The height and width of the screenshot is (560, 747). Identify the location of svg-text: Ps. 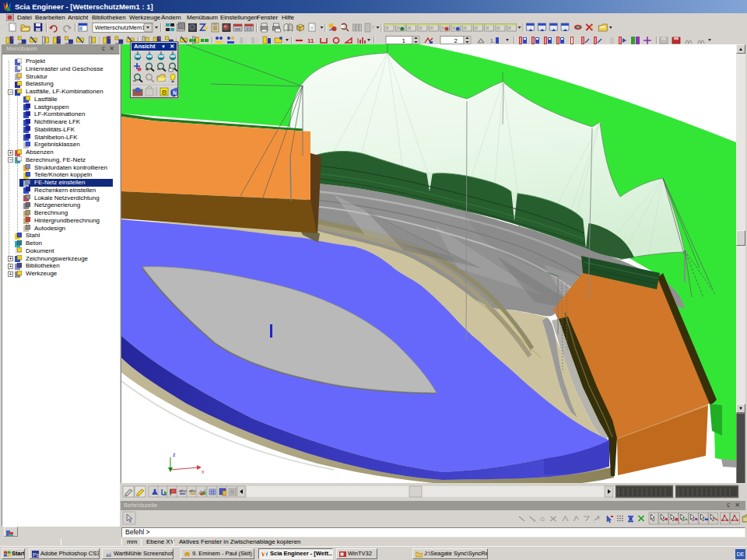
(36, 555).